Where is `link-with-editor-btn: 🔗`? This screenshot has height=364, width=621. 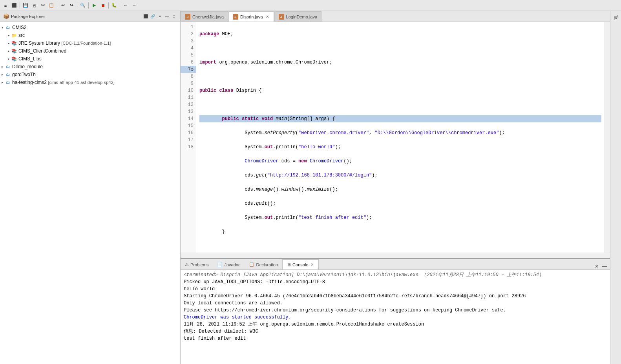 link-with-editor-btn: 🔗 is located at coordinates (153, 16).